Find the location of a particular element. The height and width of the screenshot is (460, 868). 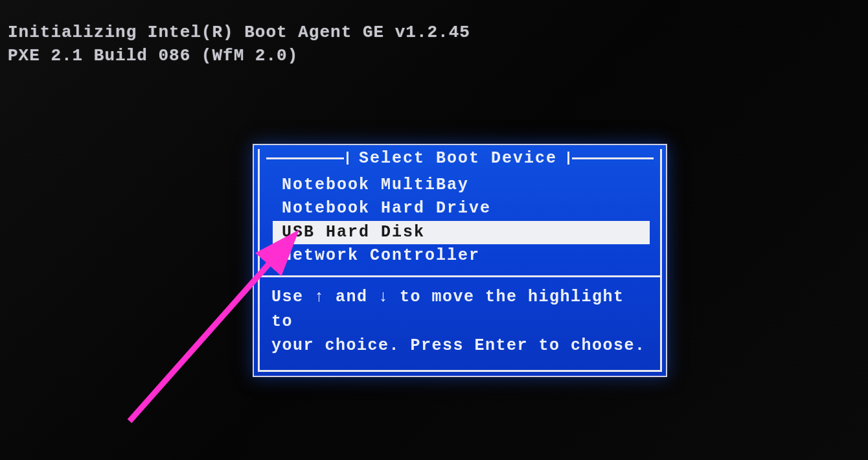

help-line-2: your choice. Press Enter to choose. is located at coordinates (460, 346).